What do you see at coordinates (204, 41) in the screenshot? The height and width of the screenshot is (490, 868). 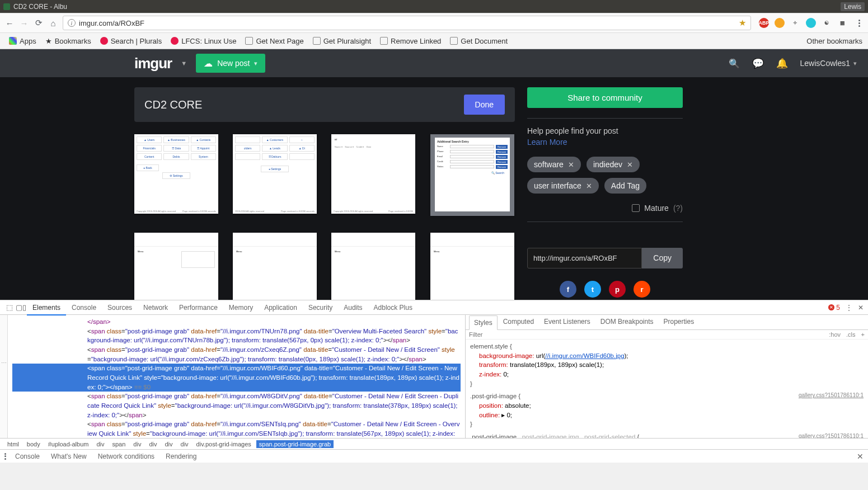 I see `bookmark-item: LFCS: Linux Use` at bounding box center [204, 41].